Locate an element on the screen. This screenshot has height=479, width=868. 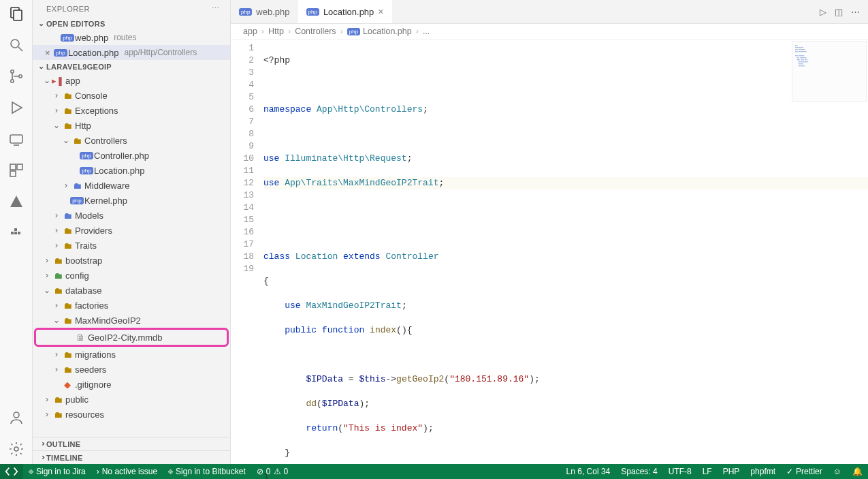
tree-file: phpKernel.php is located at coordinates (131, 200).